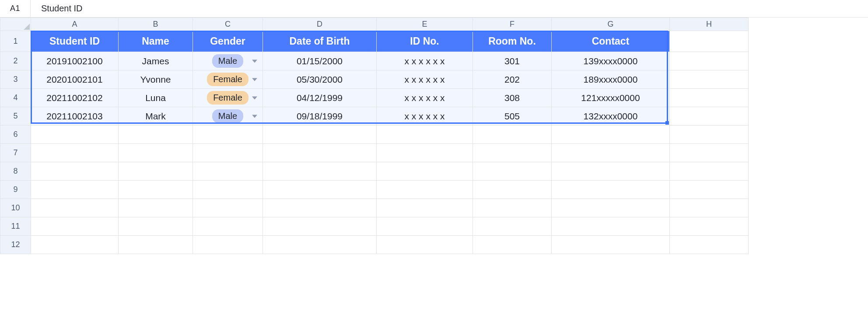 Image resolution: width=868 pixels, height=328 pixels. I want to click on column-header: C, so click(228, 24).